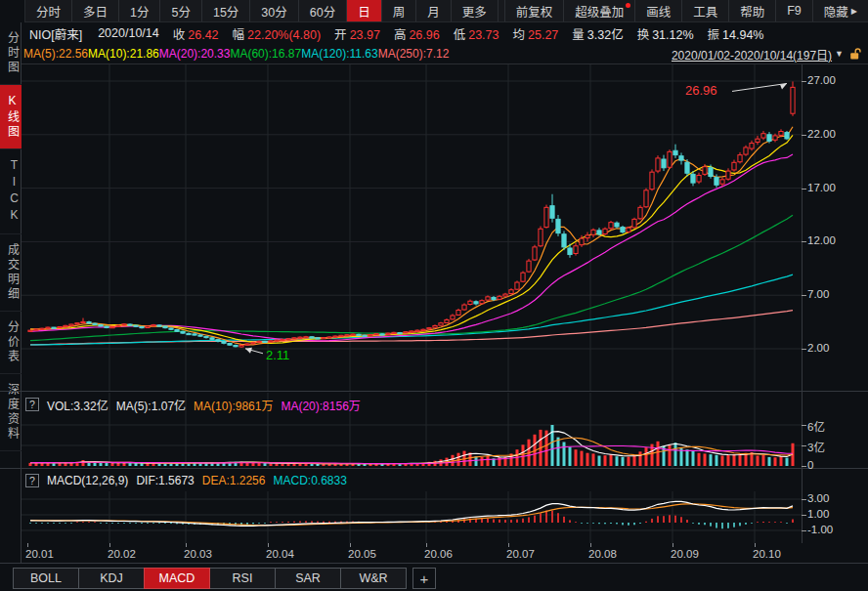 Image resolution: width=868 pixels, height=591 pixels. I want to click on time-axis-label: 20.09, so click(684, 554).